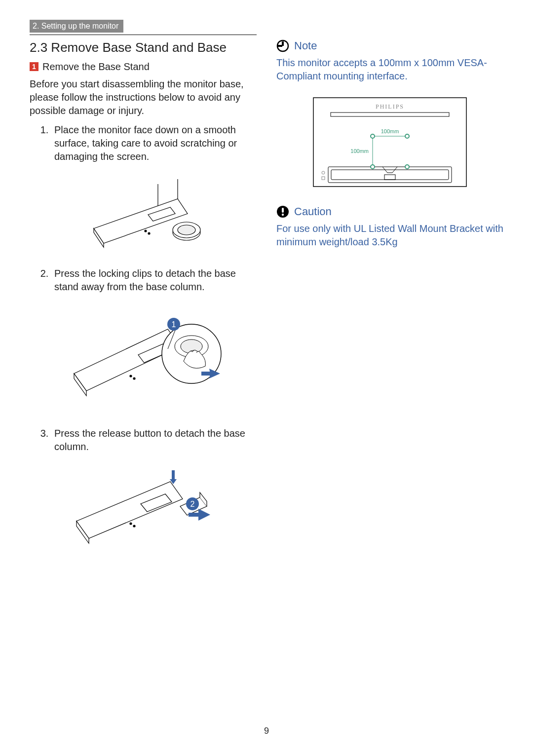 Image resolution: width=533 pixels, height=756 pixels. Describe the element at coordinates (192, 504) in the screenshot. I see `callout-two: 2` at that location.